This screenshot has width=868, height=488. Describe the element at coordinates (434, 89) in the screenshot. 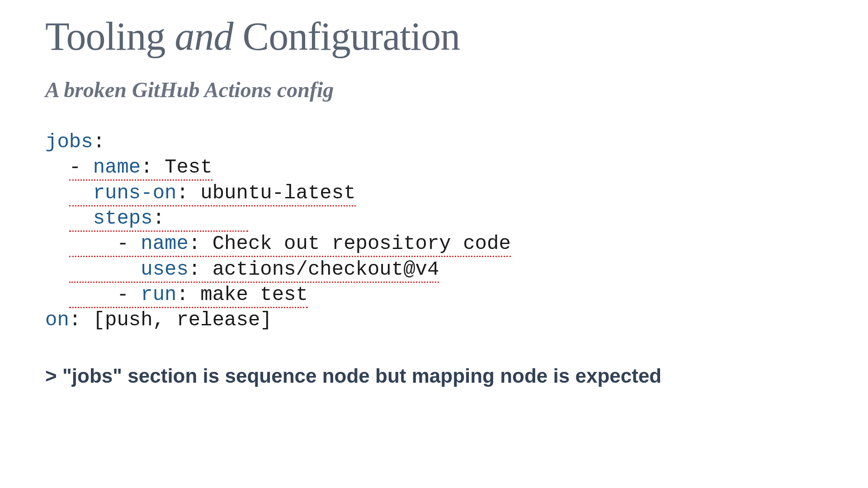

I see `subtitle: A broken GitHub Actions config` at that location.